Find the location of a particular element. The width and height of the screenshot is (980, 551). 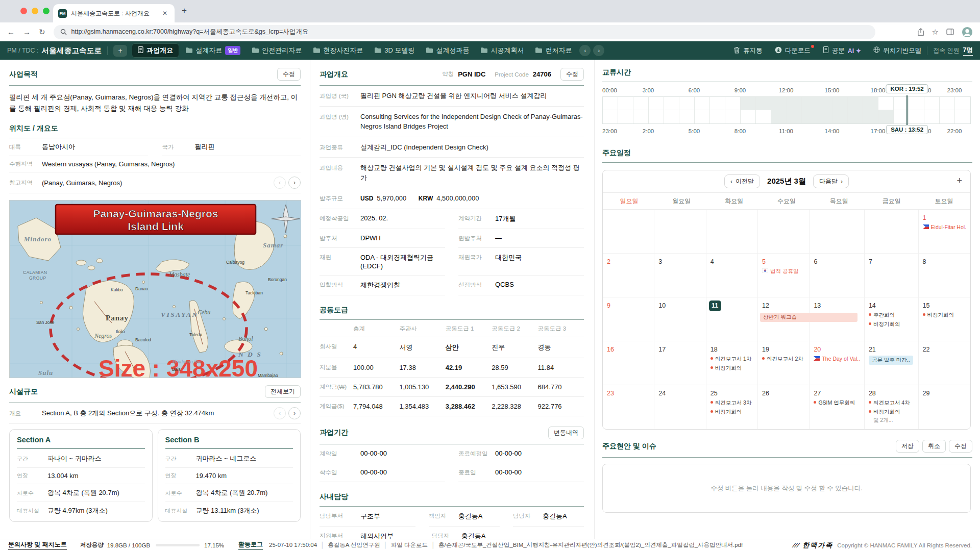

period-history-button: 변동내역 is located at coordinates (566, 433).